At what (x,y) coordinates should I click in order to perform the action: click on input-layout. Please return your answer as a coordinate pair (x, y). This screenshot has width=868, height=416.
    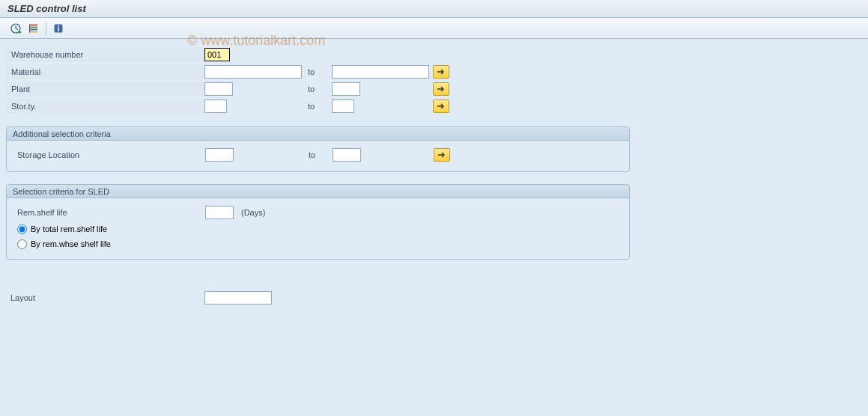
    Looking at the image, I should click on (238, 298).